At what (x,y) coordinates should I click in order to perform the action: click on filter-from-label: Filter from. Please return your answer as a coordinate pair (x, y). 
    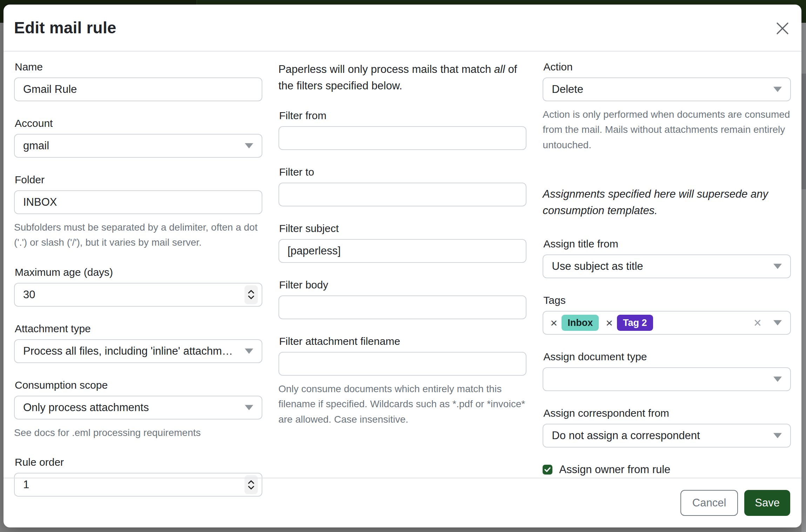
    Looking at the image, I should click on (403, 116).